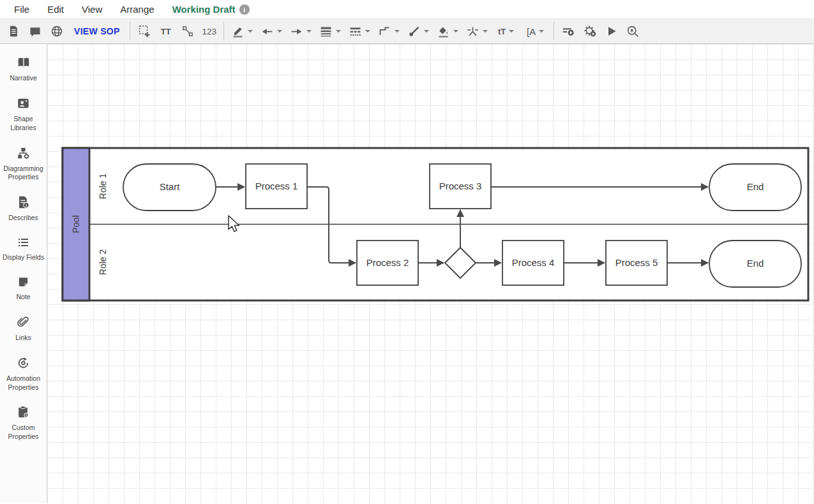  What do you see at coordinates (23, 374) in the screenshot?
I see `sidebar-item-automation-properties: Automation Properties` at bounding box center [23, 374].